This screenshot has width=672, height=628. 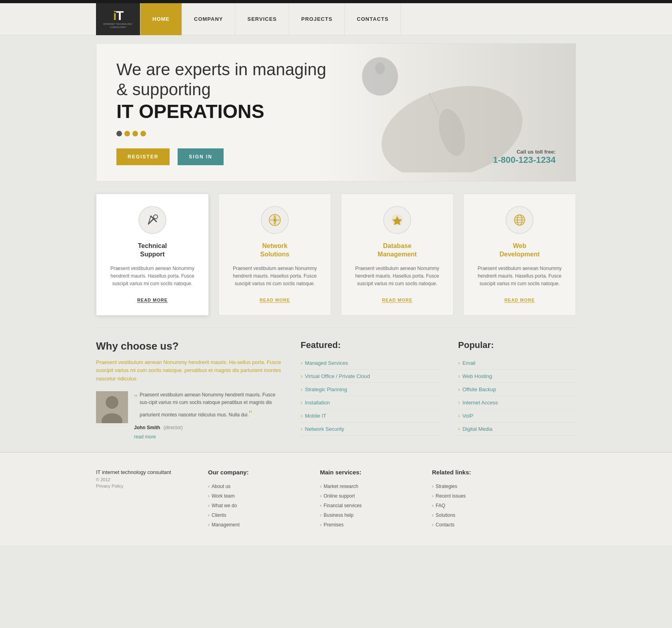 What do you see at coordinates (326, 390) in the screenshot?
I see `featured-link-strategic: Strategic Planning` at bounding box center [326, 390].